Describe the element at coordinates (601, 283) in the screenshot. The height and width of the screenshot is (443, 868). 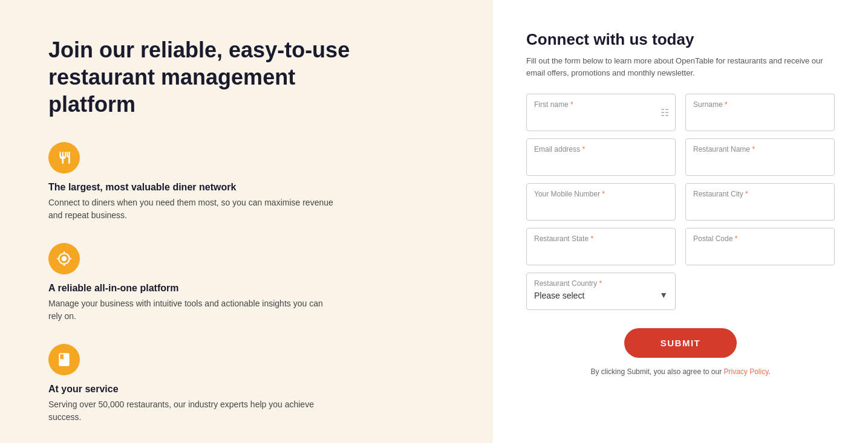
I see `restaurant-country-label: Restaurant Country *` at that location.